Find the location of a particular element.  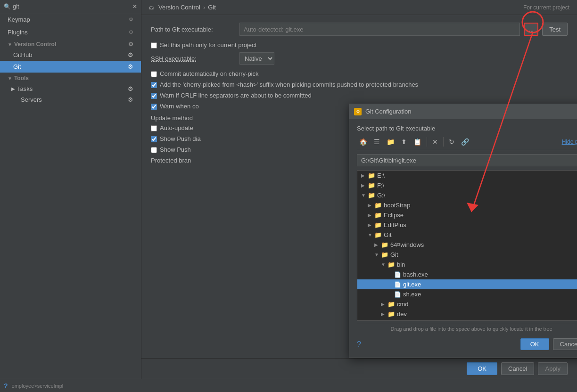

toolbar-folder-move-button: 📋 is located at coordinates (418, 142).